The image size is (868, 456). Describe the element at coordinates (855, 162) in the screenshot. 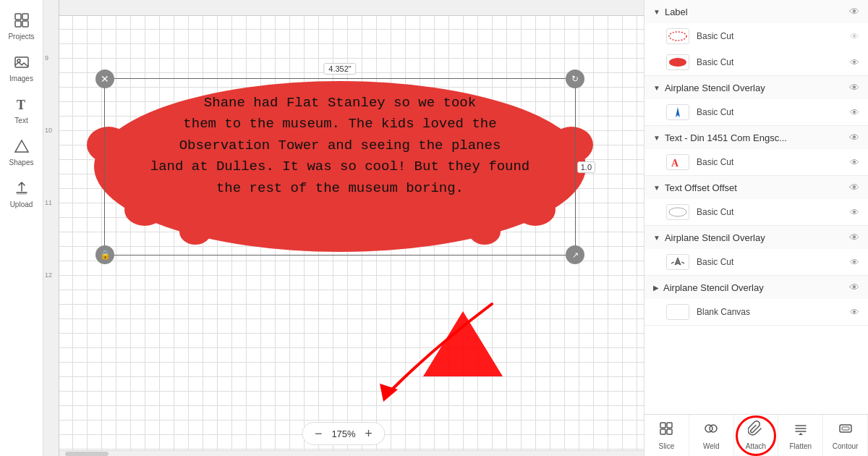

I see `eye-text-din-item: 👁` at that location.